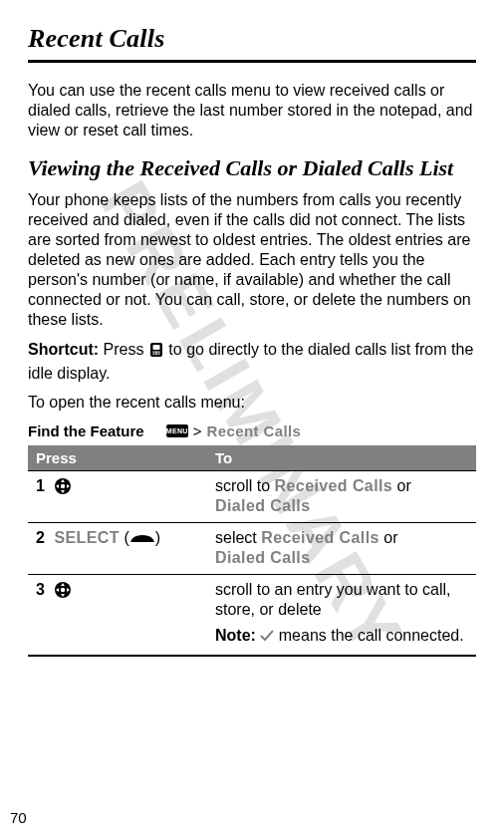  What do you see at coordinates (342, 600) in the screenshot?
I see `to-cell: scroll to an entry you want to call, sto…` at bounding box center [342, 600].